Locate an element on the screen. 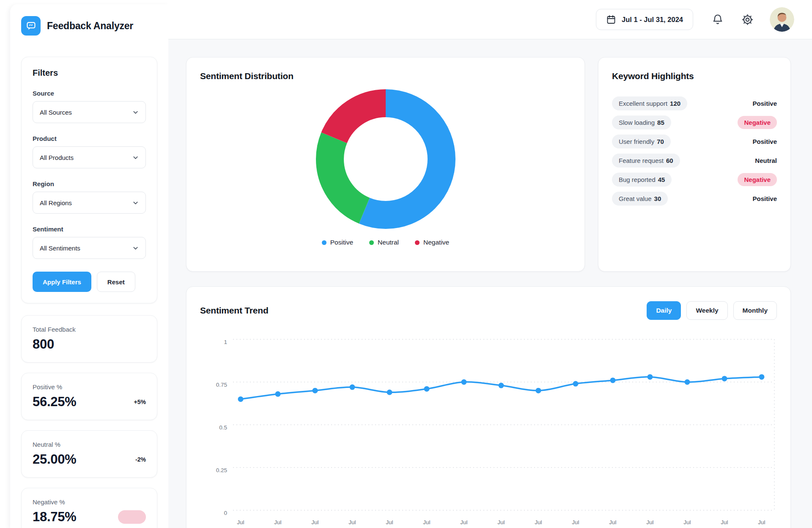 The width and height of the screenshot is (812, 528). stat-value: 25.00% is located at coordinates (54, 459).